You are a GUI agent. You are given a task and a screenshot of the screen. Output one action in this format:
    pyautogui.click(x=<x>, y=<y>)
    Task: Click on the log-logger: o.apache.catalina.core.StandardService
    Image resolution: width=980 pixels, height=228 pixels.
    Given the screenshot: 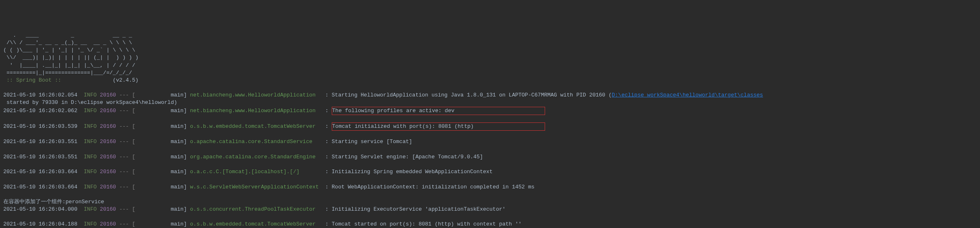 What is the action you would take?
    pyautogui.click(x=251, y=142)
    